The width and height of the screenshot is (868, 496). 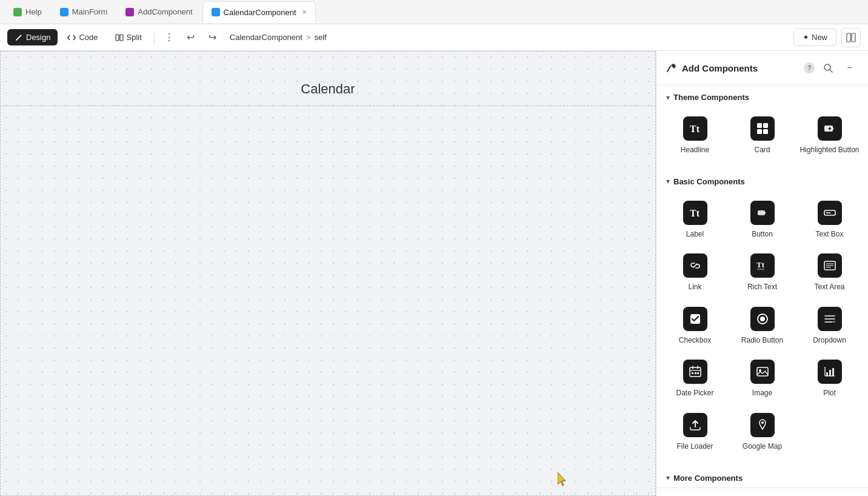 What do you see at coordinates (695, 273) in the screenshot?
I see `component-item-link: Link` at bounding box center [695, 273].